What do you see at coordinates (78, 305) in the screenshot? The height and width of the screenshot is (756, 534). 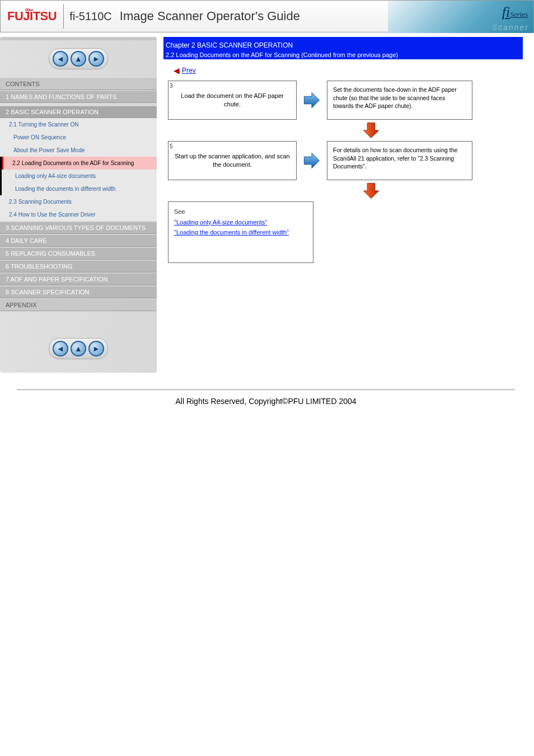 I see `sidebar-item: APPENDIX` at bounding box center [78, 305].